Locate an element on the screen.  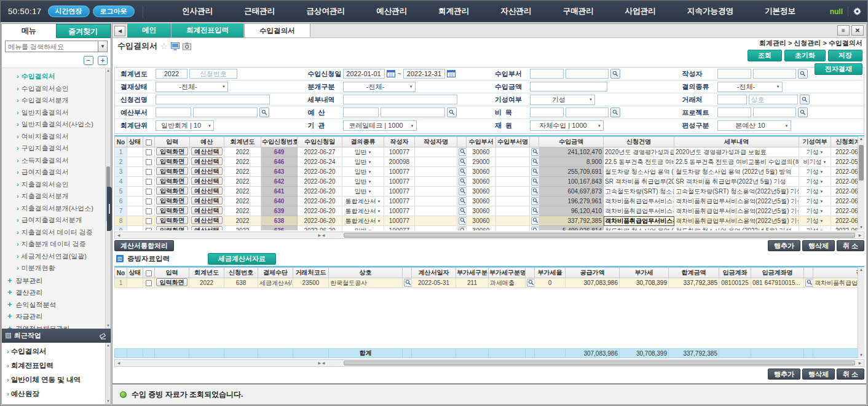
grid-cell: 2022-06-27 is located at coordinates (320, 152).